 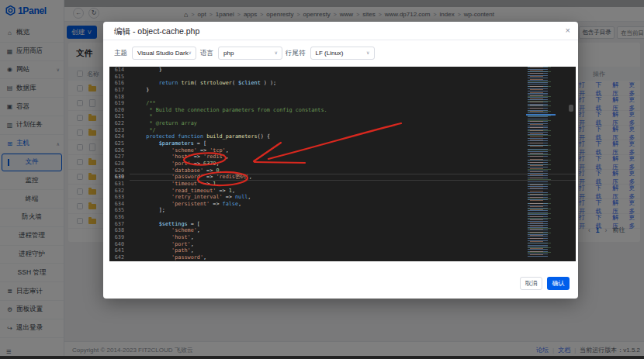 What do you see at coordinates (352, 104) in the screenshot?
I see `code-line: /**` at bounding box center [352, 104].